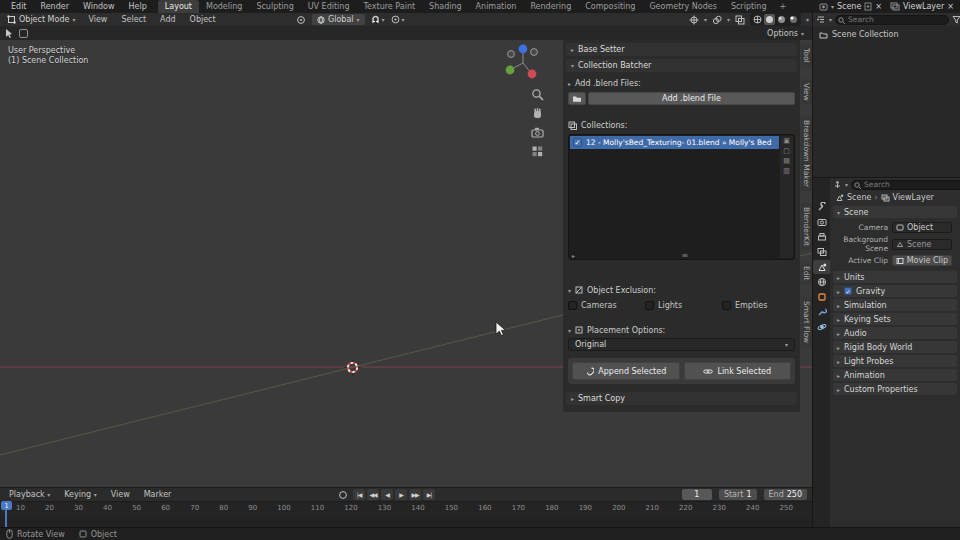 This screenshot has height=540, width=960. I want to click on viewport-menu-item: Select, so click(134, 20).